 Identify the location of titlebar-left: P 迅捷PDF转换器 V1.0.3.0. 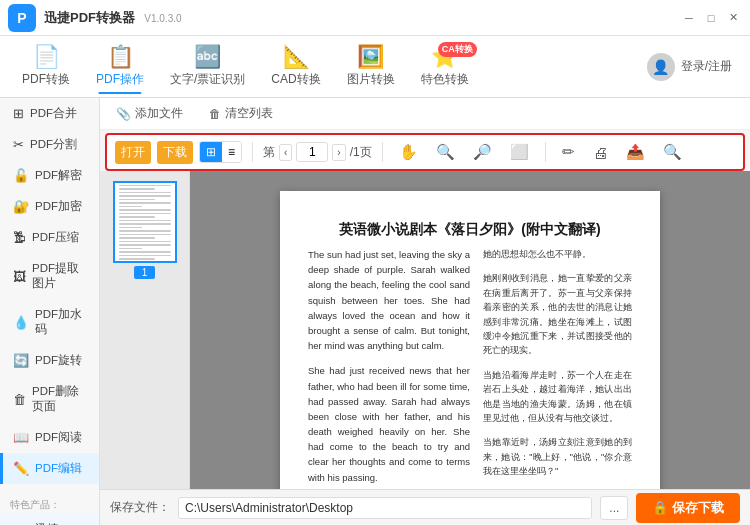
(95, 18).